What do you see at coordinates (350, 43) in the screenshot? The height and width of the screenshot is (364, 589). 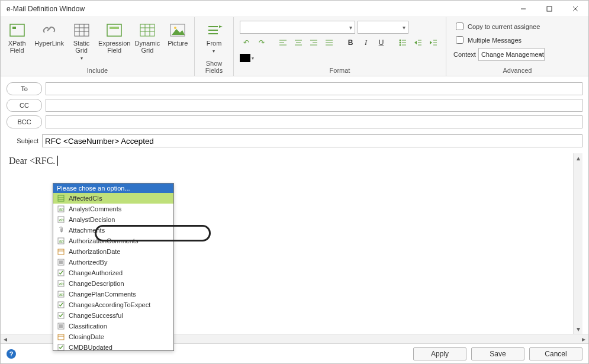 I see `bold-button: B` at bounding box center [350, 43].